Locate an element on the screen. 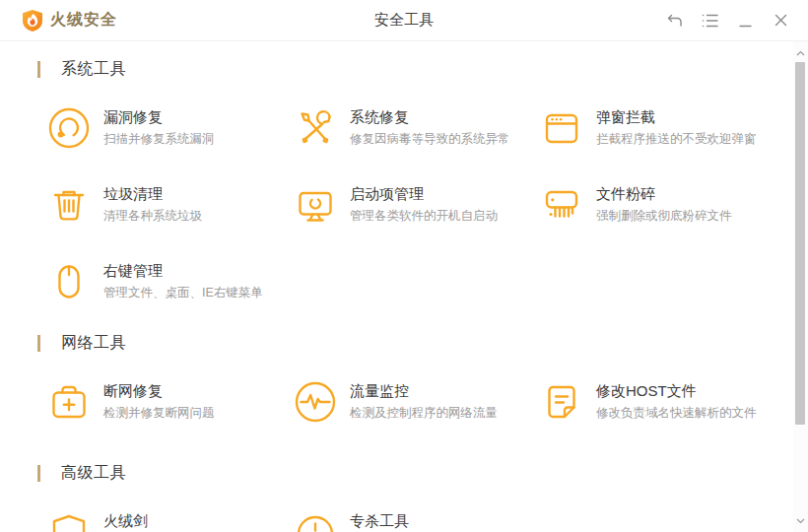  tool-huorong-sword: 火绒剑 is located at coordinates (170, 521).